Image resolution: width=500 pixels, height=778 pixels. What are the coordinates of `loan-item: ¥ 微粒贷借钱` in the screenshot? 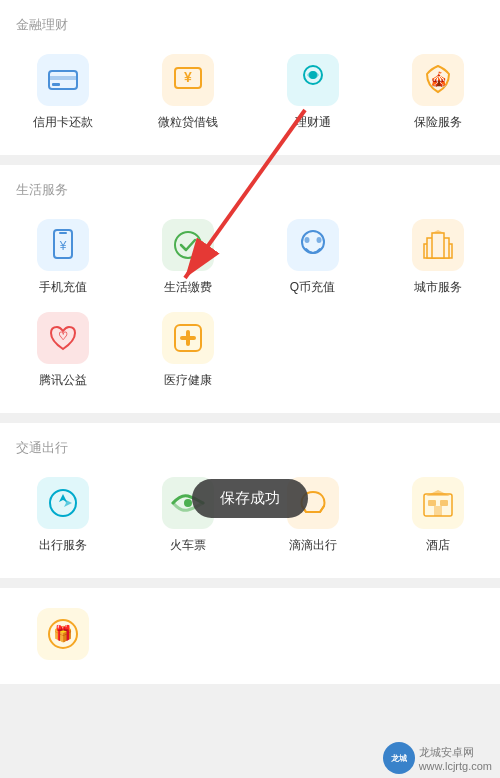 It's located at (188, 92).